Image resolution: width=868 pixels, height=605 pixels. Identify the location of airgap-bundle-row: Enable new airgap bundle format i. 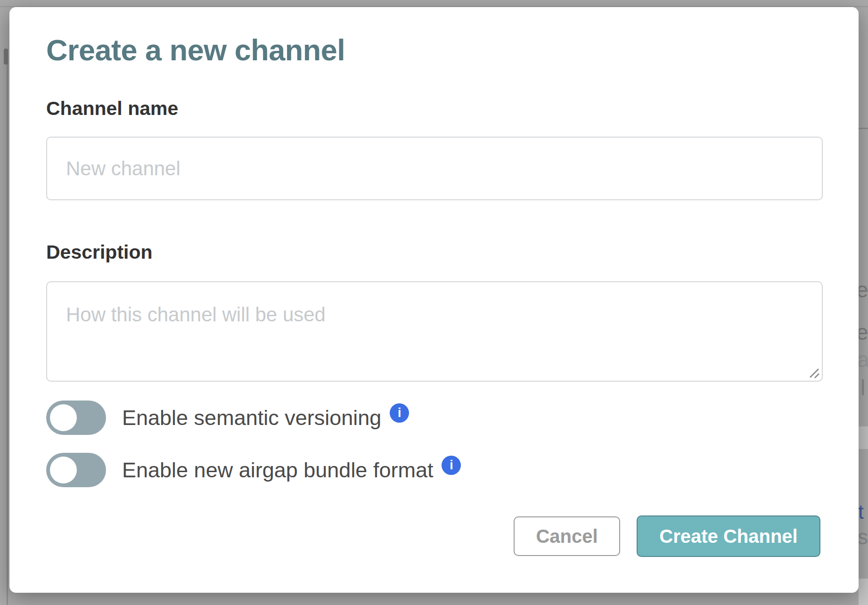
(254, 470).